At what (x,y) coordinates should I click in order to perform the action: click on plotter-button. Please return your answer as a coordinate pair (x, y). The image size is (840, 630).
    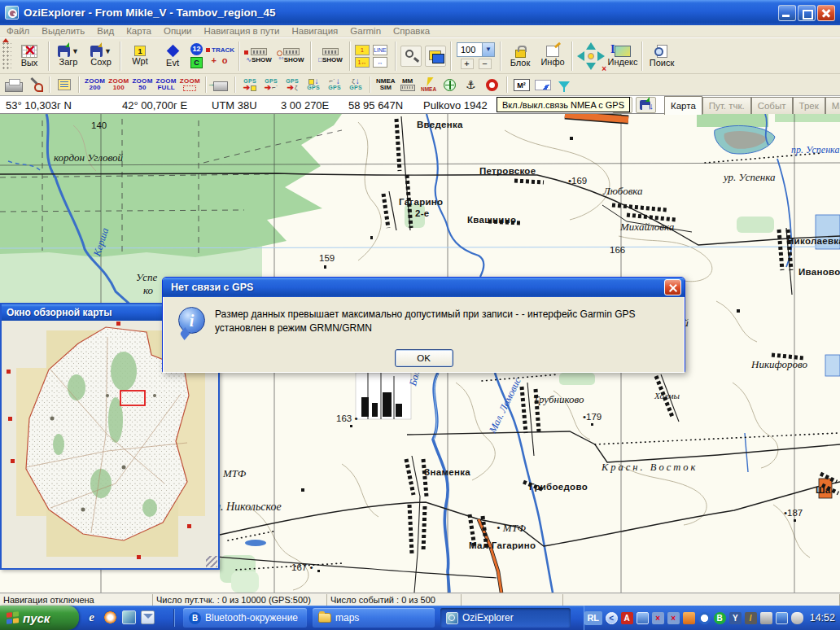
    Looking at the image, I should click on (14, 85).